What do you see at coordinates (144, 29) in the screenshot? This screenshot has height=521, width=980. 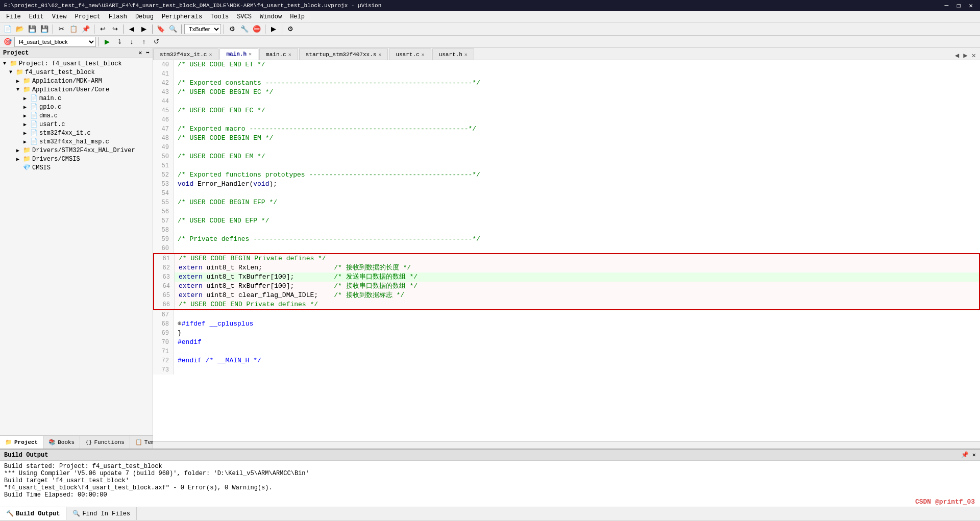 I see `nav-fwd-btn: ▶` at bounding box center [144, 29].